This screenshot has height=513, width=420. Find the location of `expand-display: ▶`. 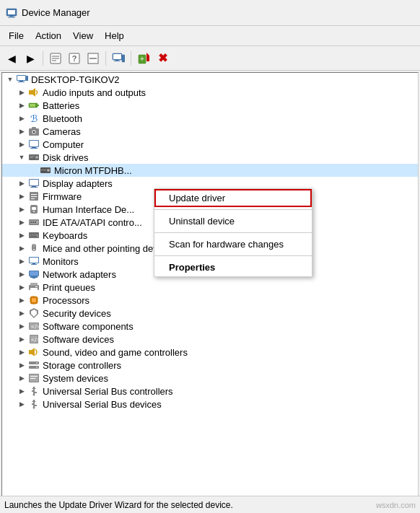

expand-display: ▶ is located at coordinates (22, 183).